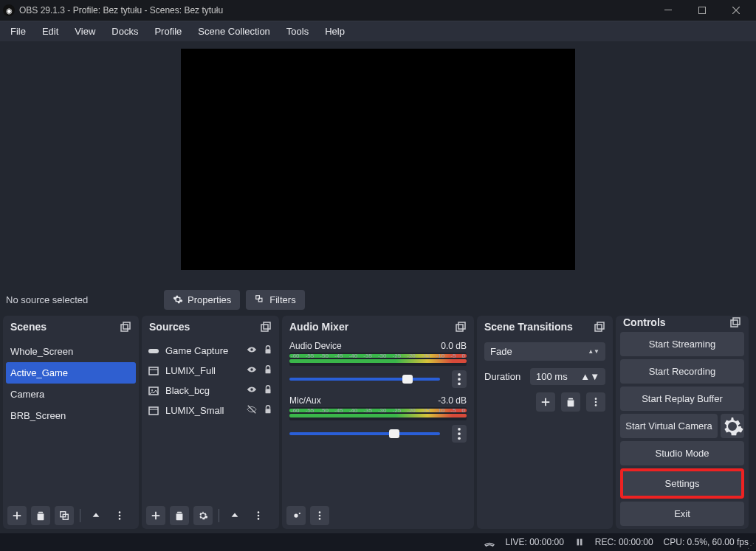  What do you see at coordinates (71, 373) in the screenshot?
I see `scene-item: Active_Game` at bounding box center [71, 373].